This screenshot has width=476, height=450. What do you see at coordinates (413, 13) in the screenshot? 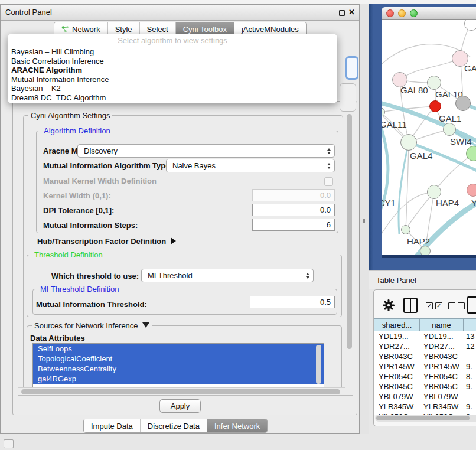
I see `zoom-traffic-light-icon` at bounding box center [413, 13].